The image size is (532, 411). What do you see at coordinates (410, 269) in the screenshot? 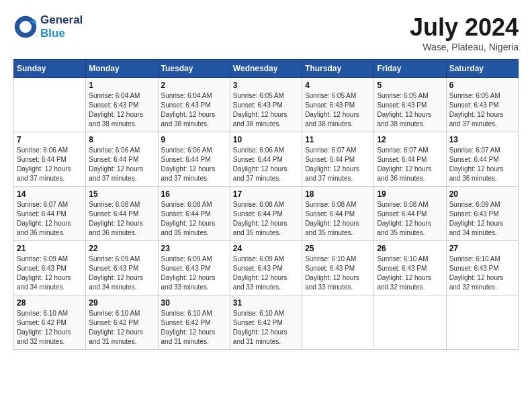
I see `calendar-cell: 26Sunrise: 6:10 AM Sunset: 6:43 PM Dayli…` at bounding box center [410, 269].